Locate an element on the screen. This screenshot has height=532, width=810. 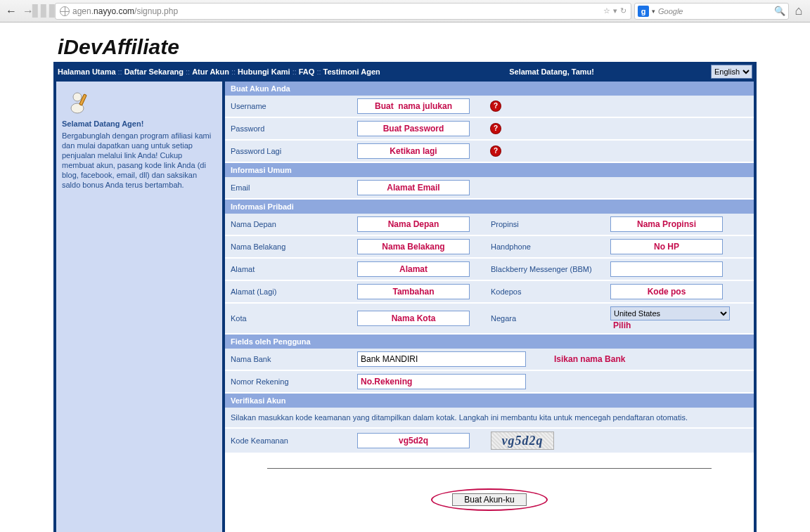
submit-highlight-circle: Buat Akun-ku is located at coordinates (489, 500).